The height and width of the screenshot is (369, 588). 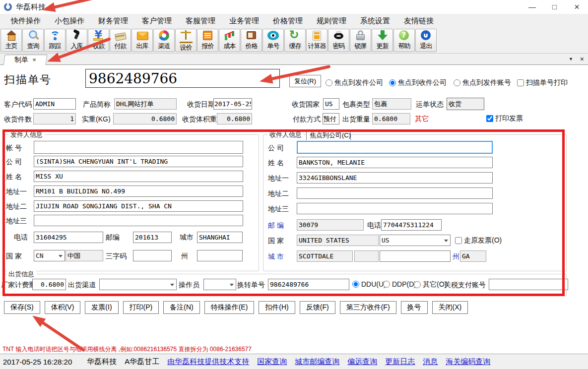 I want to click on toolbar-update: 更新, so click(x=382, y=41).